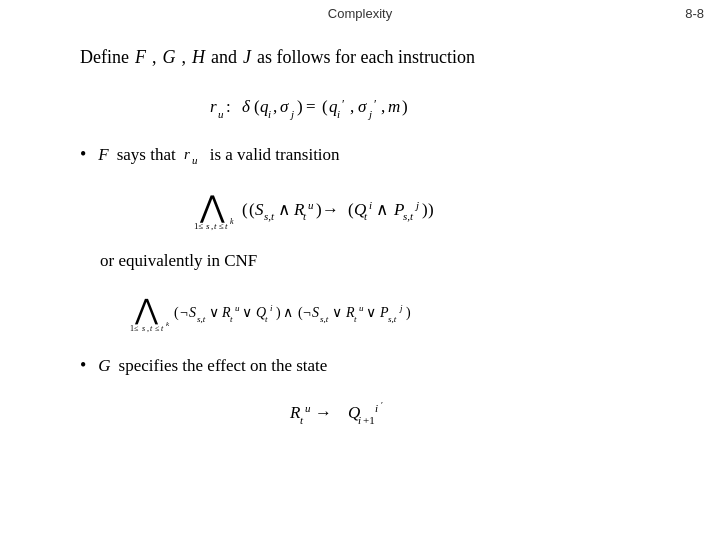  I want to click on bullet-g-var: G, so click(104, 366).